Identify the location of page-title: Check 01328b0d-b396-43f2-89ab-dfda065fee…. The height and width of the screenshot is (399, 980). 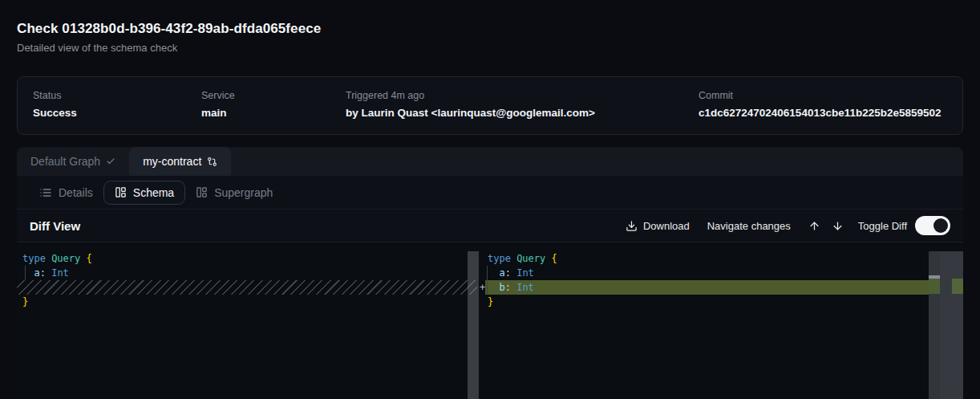
(490, 29).